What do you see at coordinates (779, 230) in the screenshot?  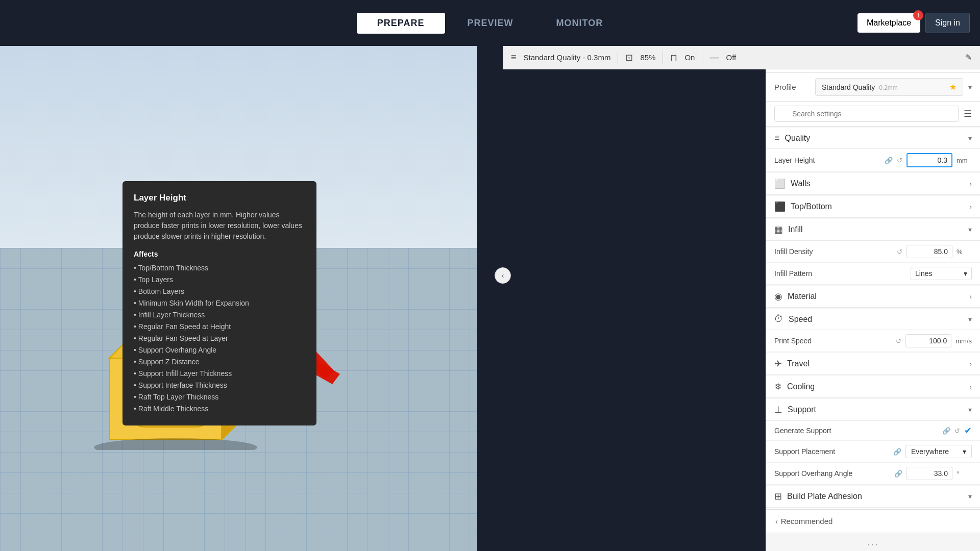 I see `infill-icon: ▦` at bounding box center [779, 230].